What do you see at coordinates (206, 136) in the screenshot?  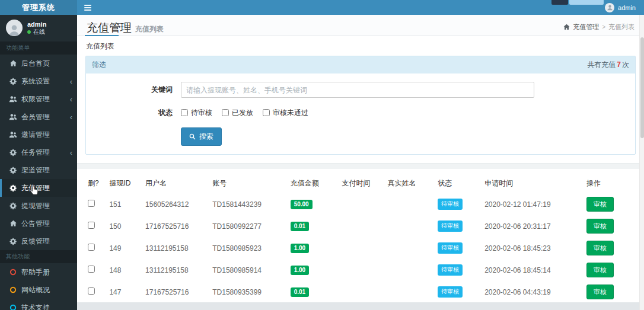 I see `search-button-label: 搜索` at bounding box center [206, 136].